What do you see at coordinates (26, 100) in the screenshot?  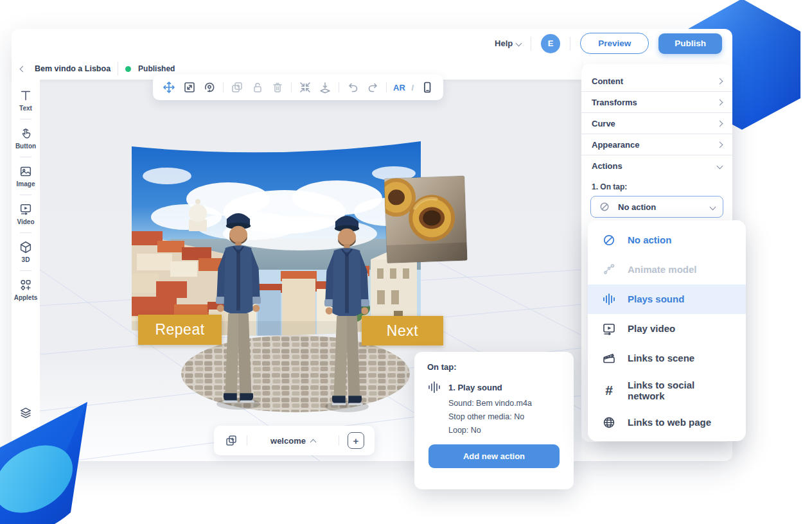 I see `tool-text: Text` at bounding box center [26, 100].